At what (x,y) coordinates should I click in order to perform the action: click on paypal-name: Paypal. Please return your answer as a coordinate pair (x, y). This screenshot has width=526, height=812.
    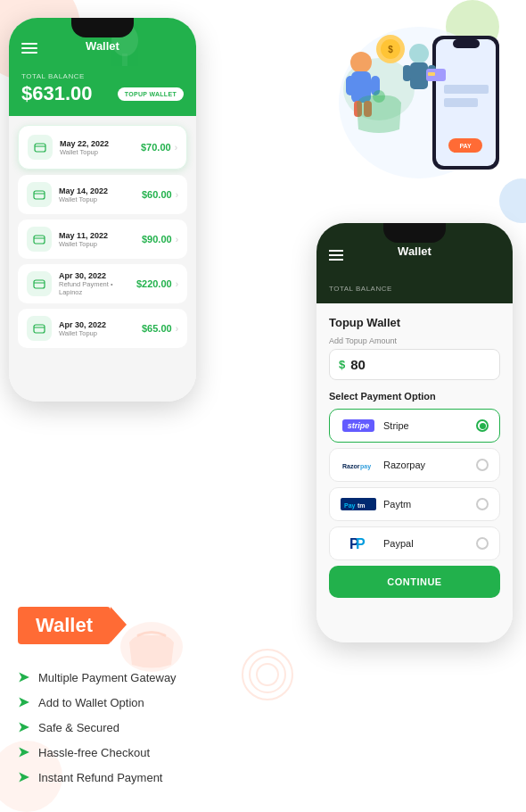
    Looking at the image, I should click on (430, 543).